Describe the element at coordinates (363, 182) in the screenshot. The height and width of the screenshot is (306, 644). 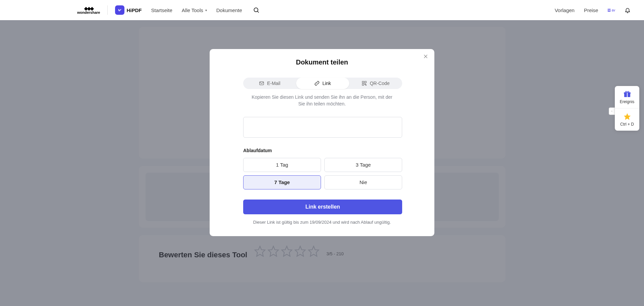
I see `expiry-never: Nie` at that location.